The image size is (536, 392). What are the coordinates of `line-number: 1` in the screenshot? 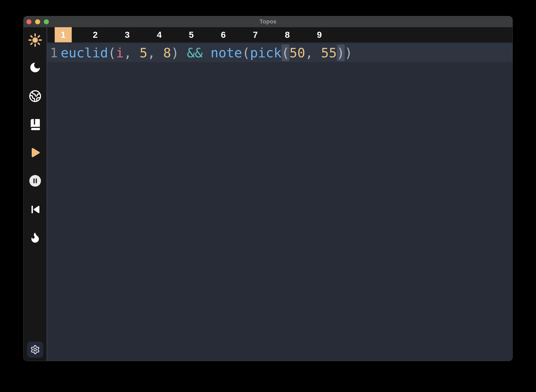 It's located at (54, 53).